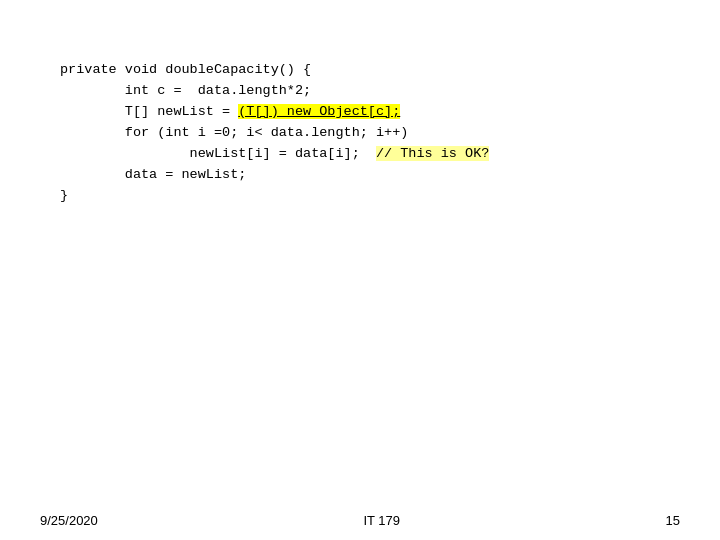 The height and width of the screenshot is (540, 720). I want to click on newlist-highlighted: (T[]) new Object[c];, so click(319, 112).